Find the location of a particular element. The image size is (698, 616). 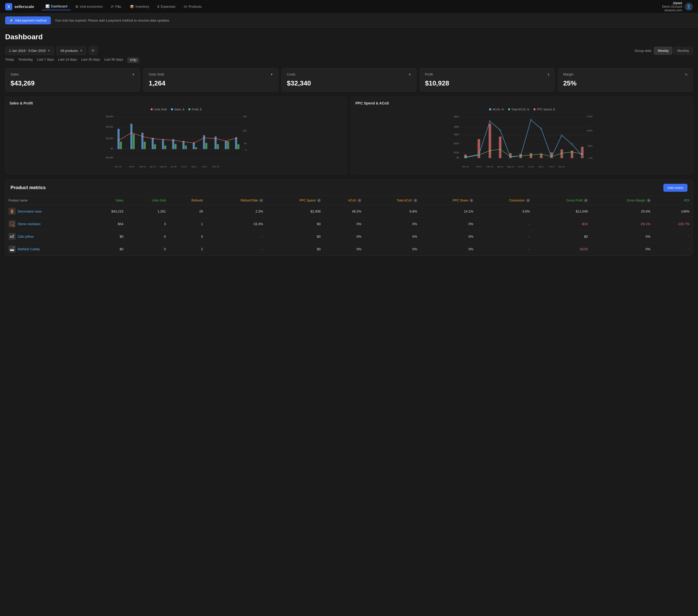

quick-today: Today is located at coordinates (10, 60).